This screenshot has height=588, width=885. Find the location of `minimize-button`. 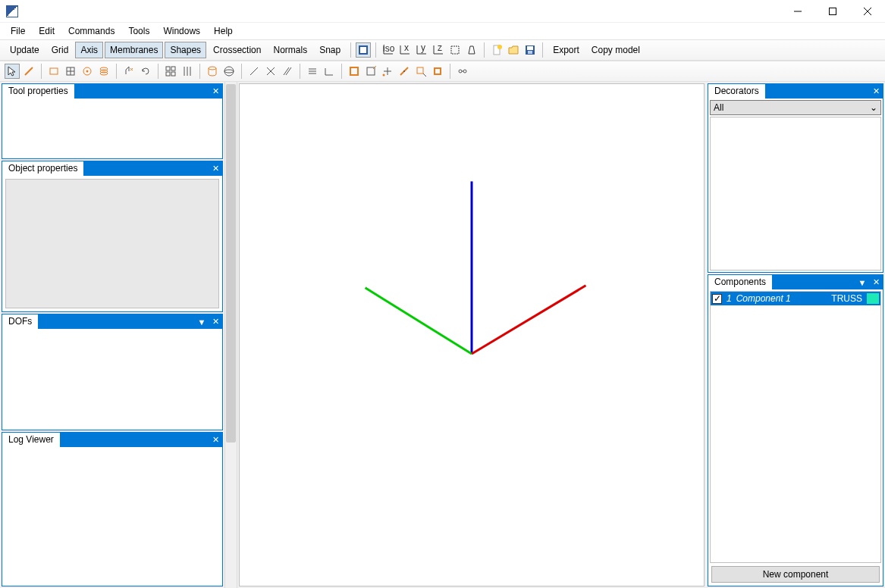

minimize-button is located at coordinates (798, 11).